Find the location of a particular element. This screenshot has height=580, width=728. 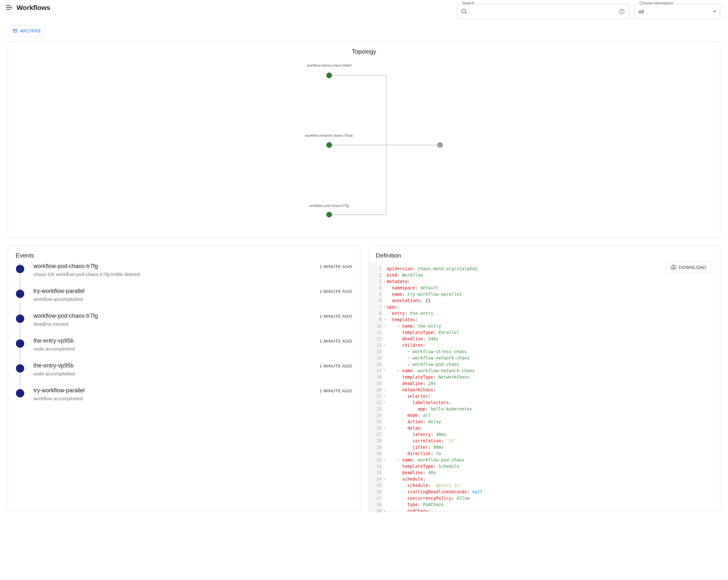

archive-icon is located at coordinates (15, 31).